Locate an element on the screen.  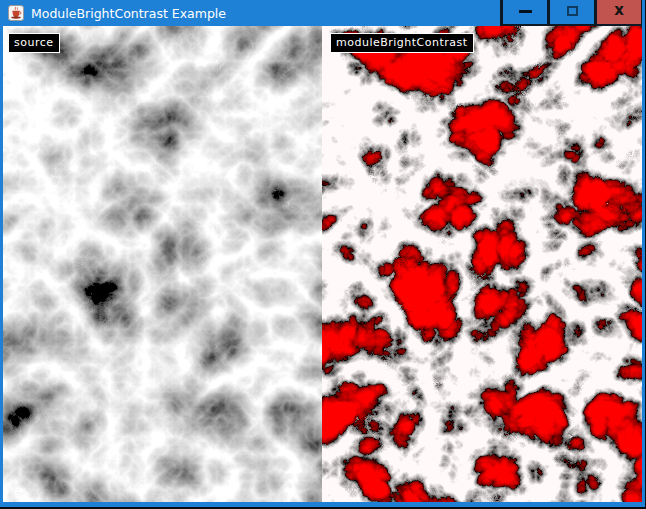
minimize-button is located at coordinates (524, 13).